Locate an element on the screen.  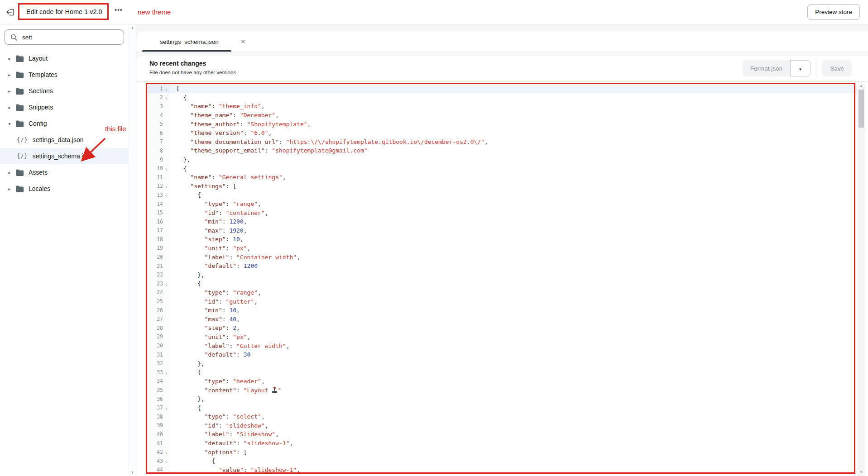
line-number: 28 is located at coordinates (160, 328).